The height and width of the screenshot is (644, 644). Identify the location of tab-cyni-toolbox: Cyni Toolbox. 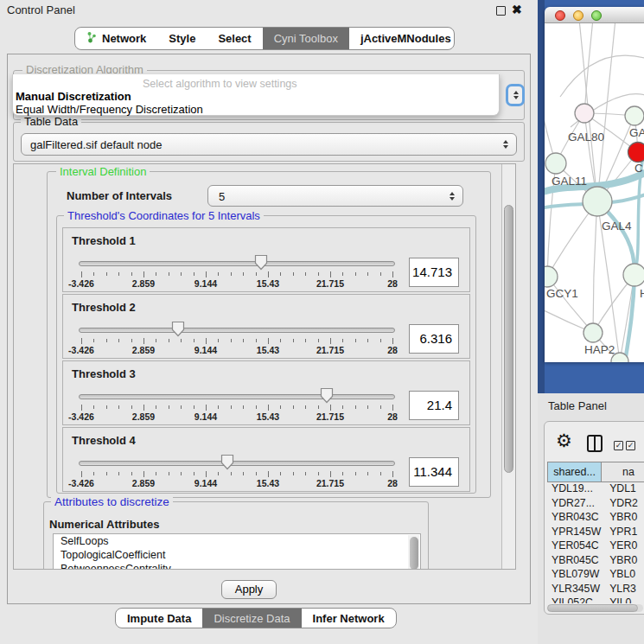
(306, 38).